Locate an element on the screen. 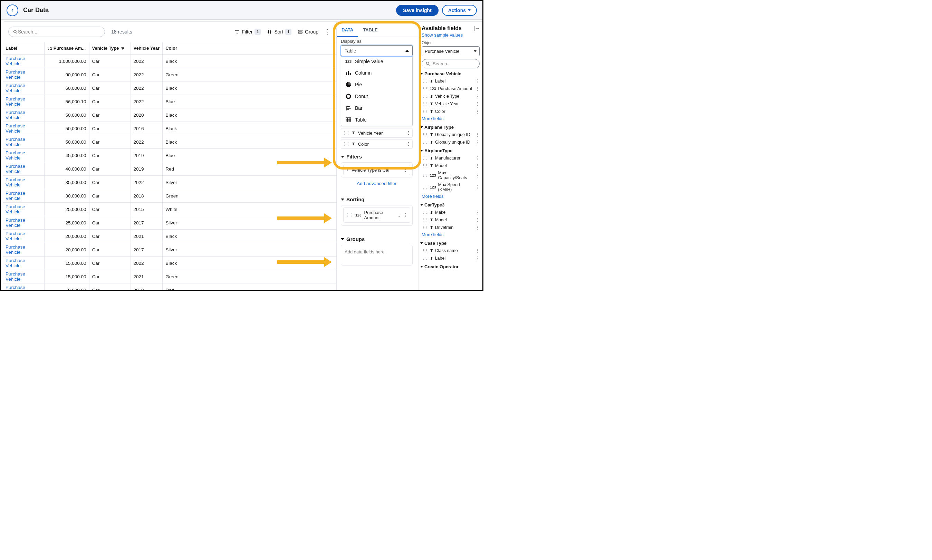 The height and width of the screenshot is (560, 932). display-option-bar: Bar is located at coordinates (377, 108).